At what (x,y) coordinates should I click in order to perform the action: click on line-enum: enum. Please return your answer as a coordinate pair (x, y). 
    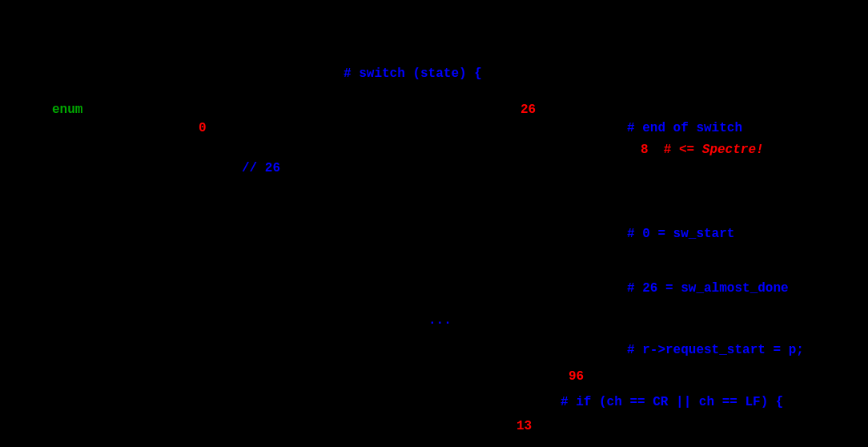
    Looking at the image, I should click on (67, 111).